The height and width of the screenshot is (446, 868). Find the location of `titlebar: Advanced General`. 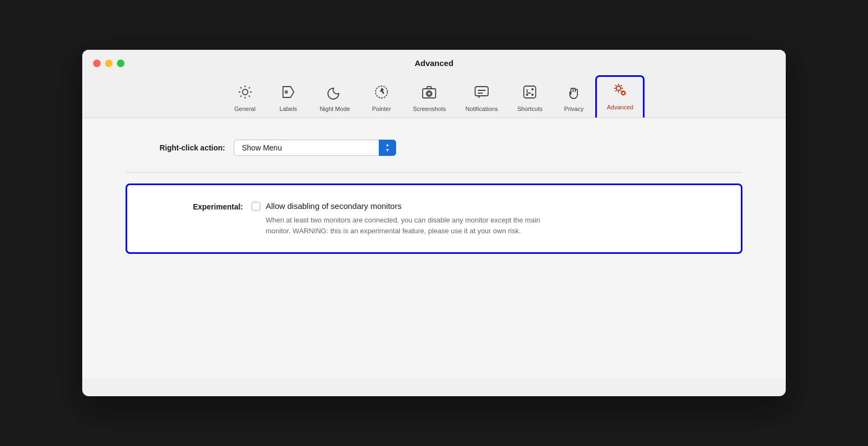

titlebar: Advanced General is located at coordinates (434, 84).